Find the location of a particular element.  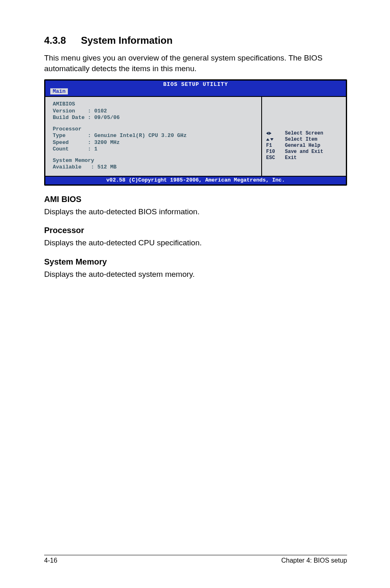

system-memory-heading: System Memory is located at coordinates (195, 262).